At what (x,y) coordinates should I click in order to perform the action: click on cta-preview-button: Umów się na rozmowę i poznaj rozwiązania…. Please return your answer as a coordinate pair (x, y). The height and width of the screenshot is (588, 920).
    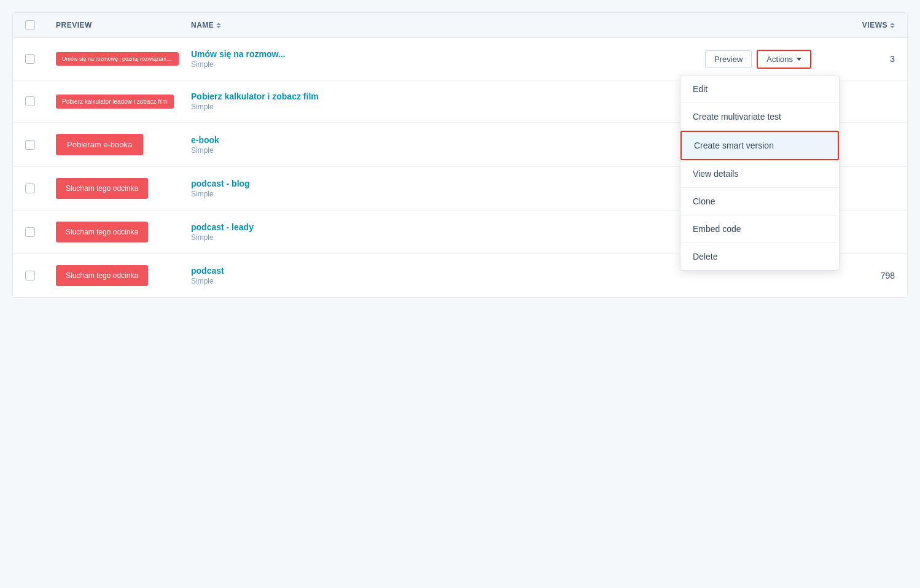
    Looking at the image, I should click on (117, 59).